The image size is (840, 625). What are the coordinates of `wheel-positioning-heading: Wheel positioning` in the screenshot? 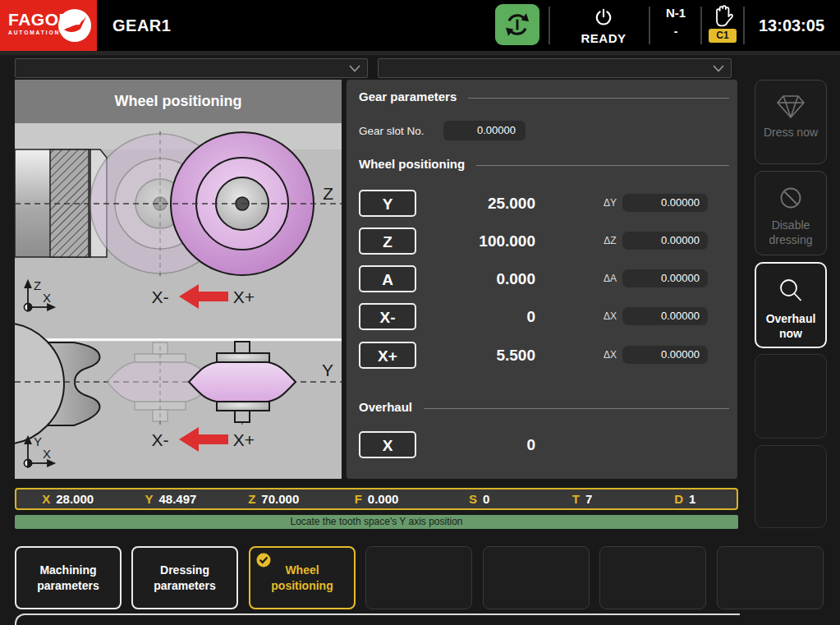 It's located at (544, 164).